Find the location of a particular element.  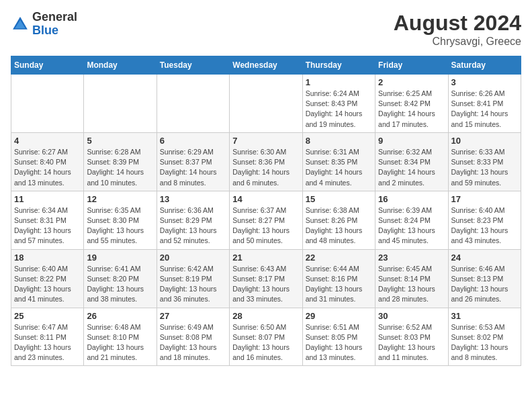

weekday-header-sunday: Sunday is located at coordinates (48, 66).